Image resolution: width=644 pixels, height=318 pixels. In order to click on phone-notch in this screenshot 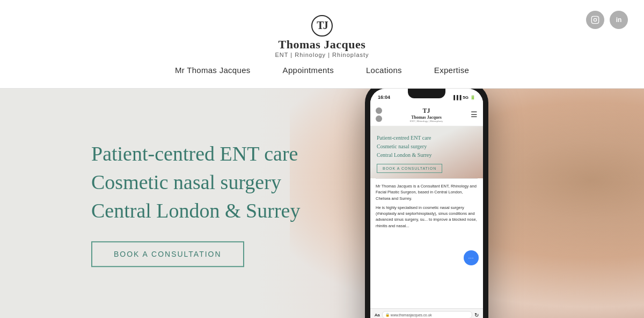, I will do `click(427, 93)`.